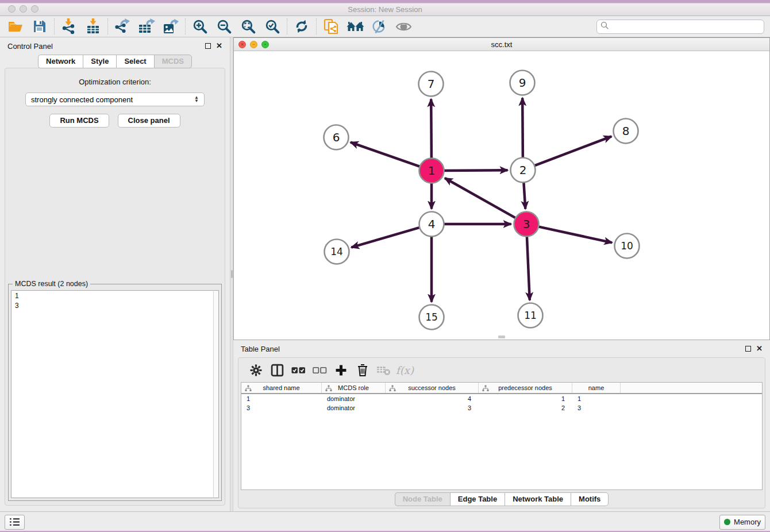 The image size is (770, 532). What do you see at coordinates (34, 9) in the screenshot?
I see `zoom-window-button` at bounding box center [34, 9].